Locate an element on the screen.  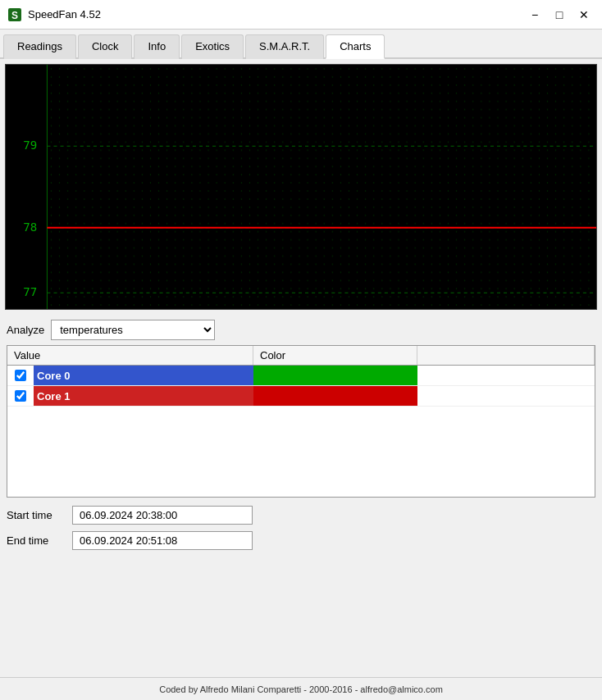
app-title: SpeedFan 4.52 is located at coordinates (64, 15).